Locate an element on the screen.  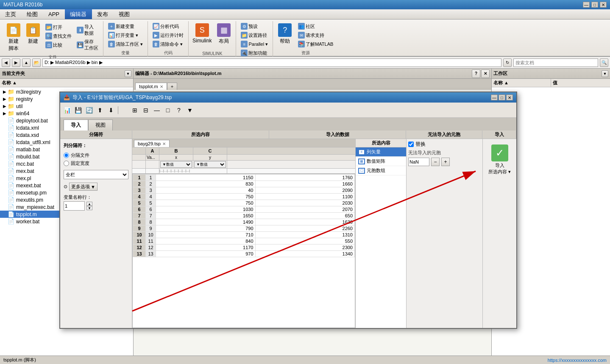
btn-compare: ⚖ 比较 is located at coordinates (58, 45).